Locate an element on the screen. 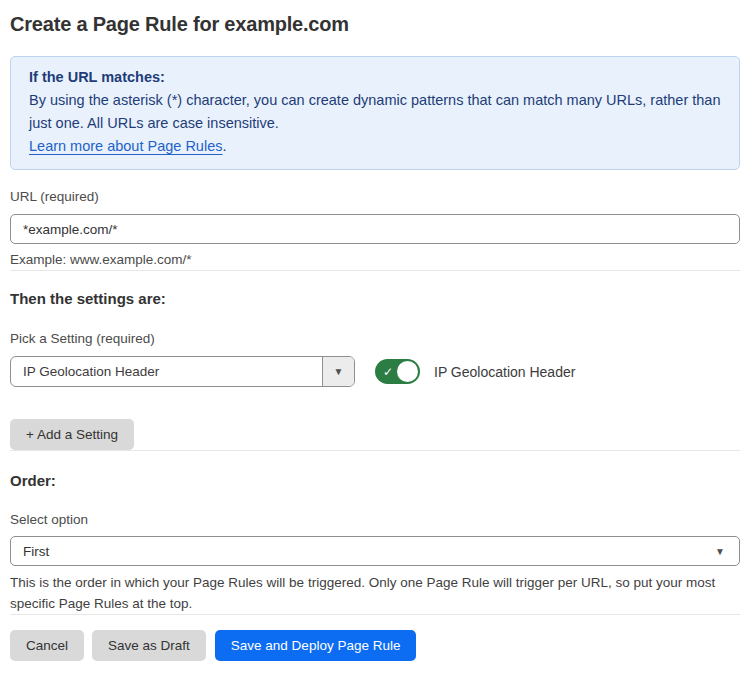 This screenshot has width=750, height=687. order-helper-text: This is the order in which your Page Rul… is located at coordinates (373, 593).